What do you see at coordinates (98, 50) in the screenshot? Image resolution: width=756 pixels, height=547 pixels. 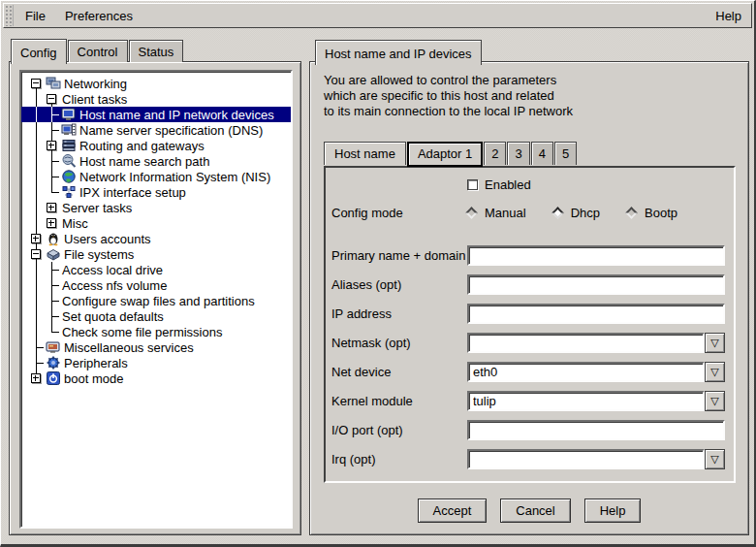 I see `tab-control: Control` at bounding box center [98, 50].